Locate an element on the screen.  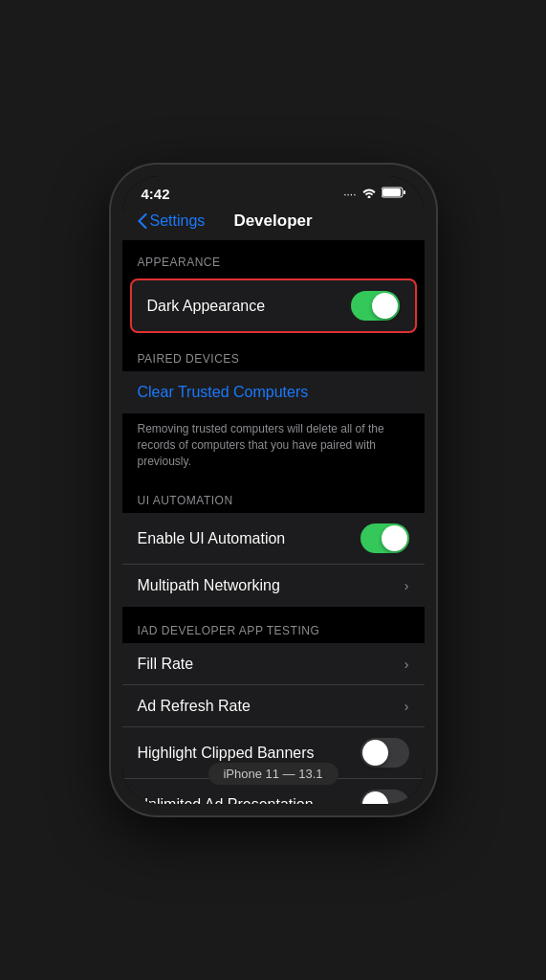
status-bar: 4:42 ···· is located at coordinates (273, 191).